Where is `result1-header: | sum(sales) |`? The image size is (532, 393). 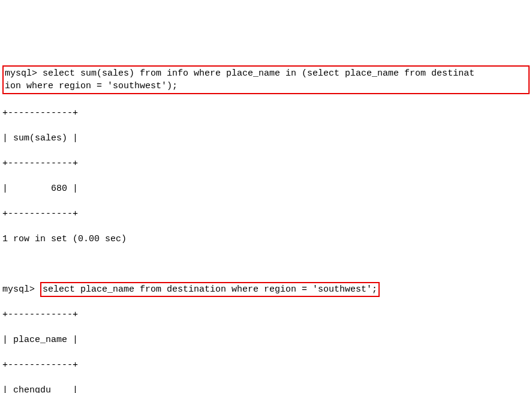 result1-header: | sum(sales) | is located at coordinates (266, 138).